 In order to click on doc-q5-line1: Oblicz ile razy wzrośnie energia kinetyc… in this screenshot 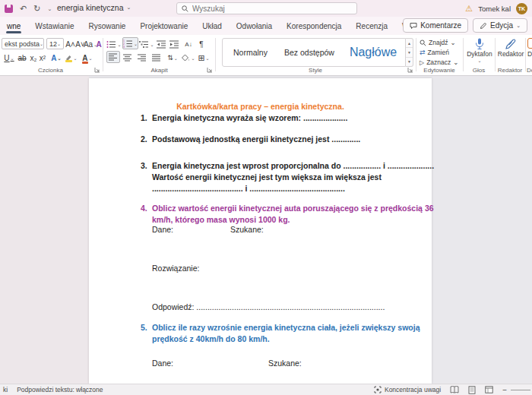, I will do `click(286, 328)`.